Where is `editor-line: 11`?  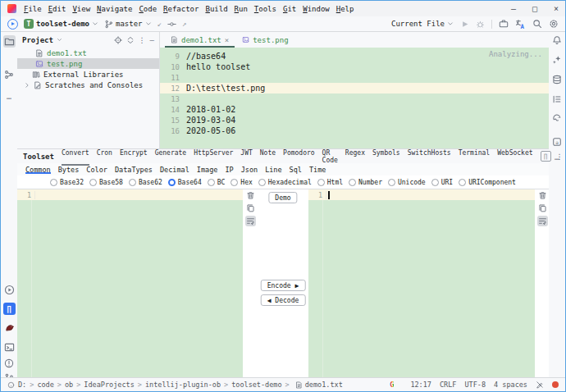 editor-line: 11 is located at coordinates (354, 77).